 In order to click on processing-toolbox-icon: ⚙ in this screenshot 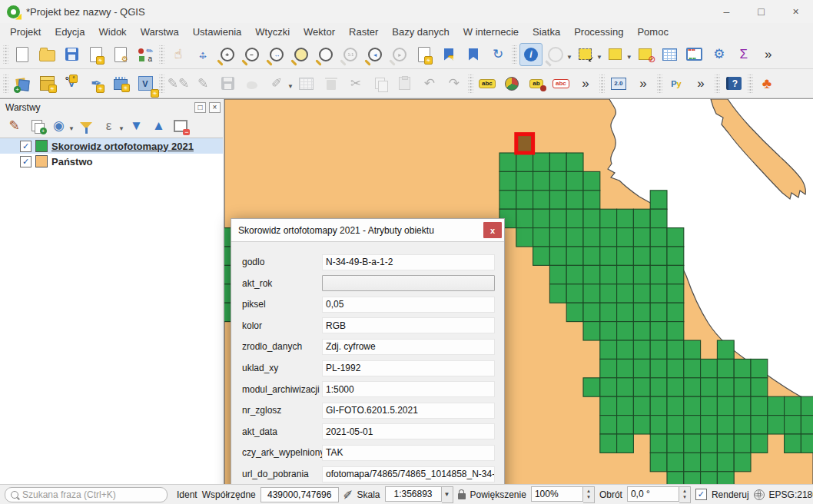, I will do `click(719, 55)`.